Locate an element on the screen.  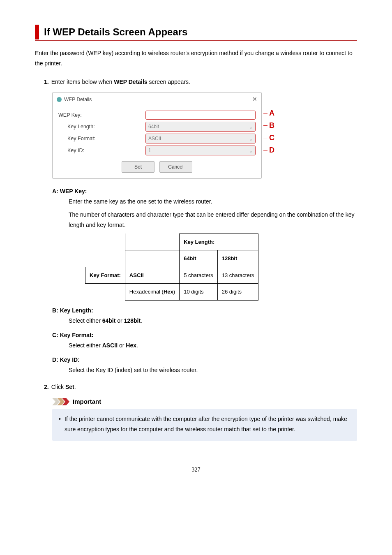
table-row-keyformat: Key Format: is located at coordinates (105, 275).